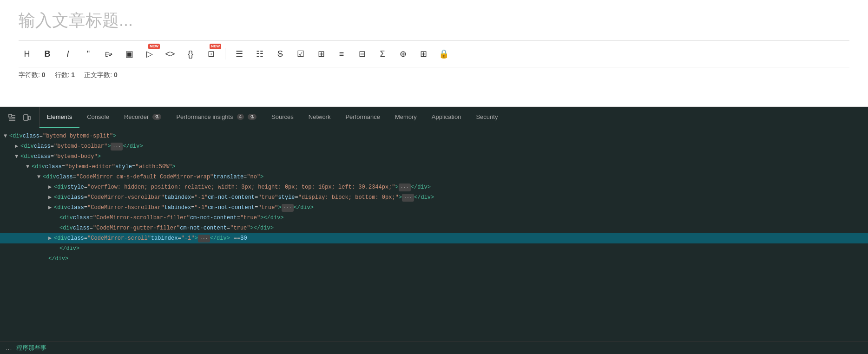 Image resolution: width=868 pixels, height=354 pixels. What do you see at coordinates (444, 54) in the screenshot?
I see `lock-icon: 🔒` at bounding box center [444, 54].